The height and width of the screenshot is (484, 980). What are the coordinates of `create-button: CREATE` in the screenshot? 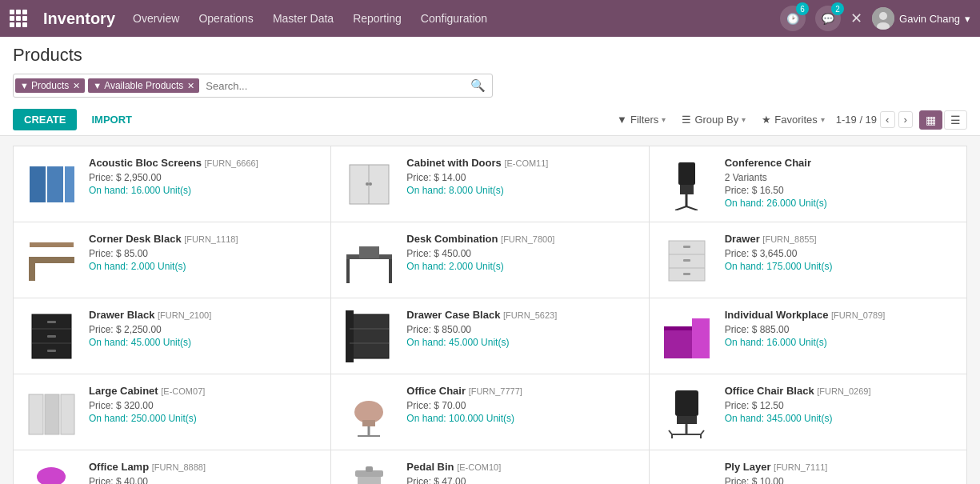 It's located at (45, 120).